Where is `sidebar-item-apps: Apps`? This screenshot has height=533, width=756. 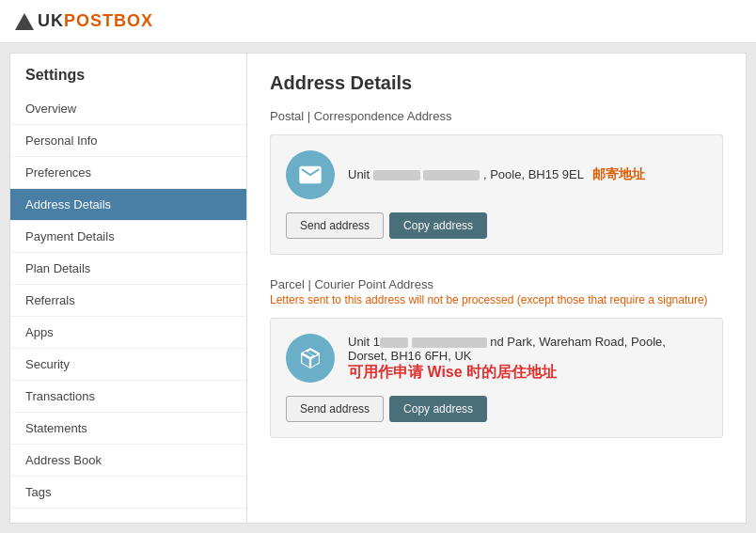 sidebar-item-apps: Apps is located at coordinates (128, 333).